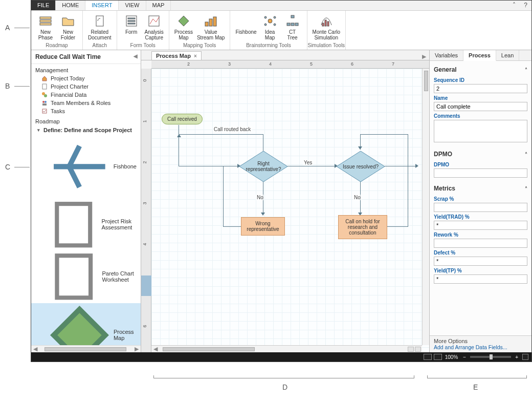 Image resolution: width=532 pixels, height=403 pixels. What do you see at coordinates (232, 129) in the screenshot?
I see `edge-routed-back: Call routed back` at bounding box center [232, 129].